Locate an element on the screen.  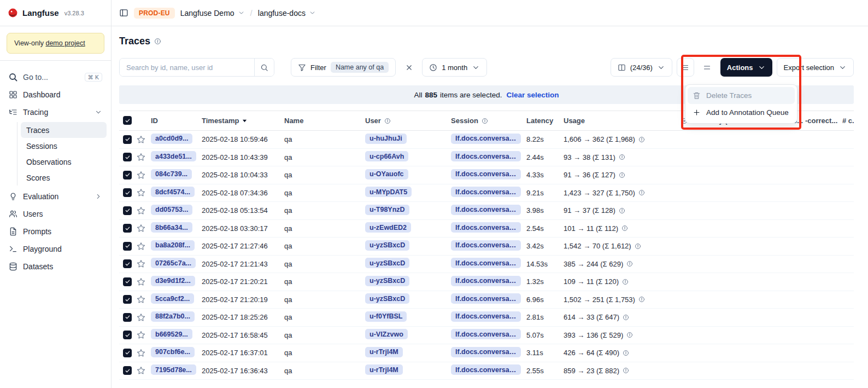
table-row: 5cca9cf2... 2025-02-17 21:20:19 qa u-yzS… is located at coordinates (486, 300).